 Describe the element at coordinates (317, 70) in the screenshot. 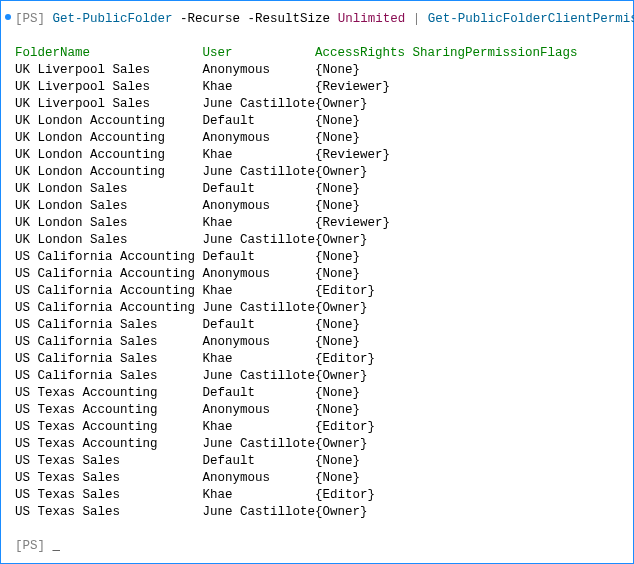

I see `table-row: UK Liverpool Sales Anonymous {None}` at that location.